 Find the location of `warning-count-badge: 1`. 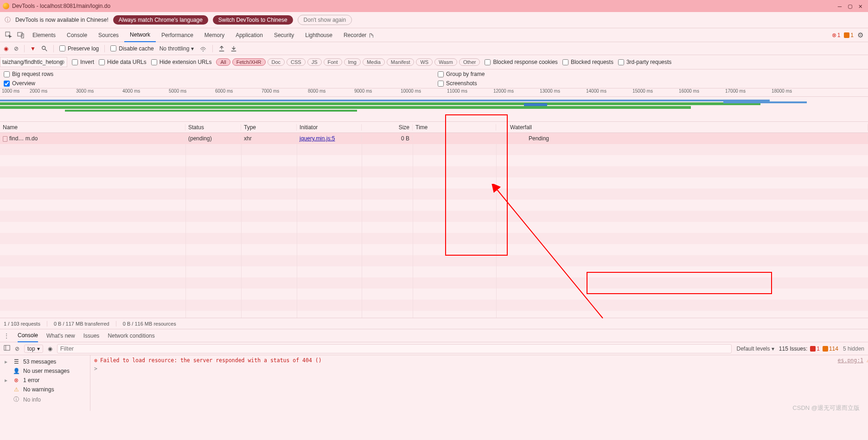

warning-count-badge: 1 is located at coordinates (849, 35).